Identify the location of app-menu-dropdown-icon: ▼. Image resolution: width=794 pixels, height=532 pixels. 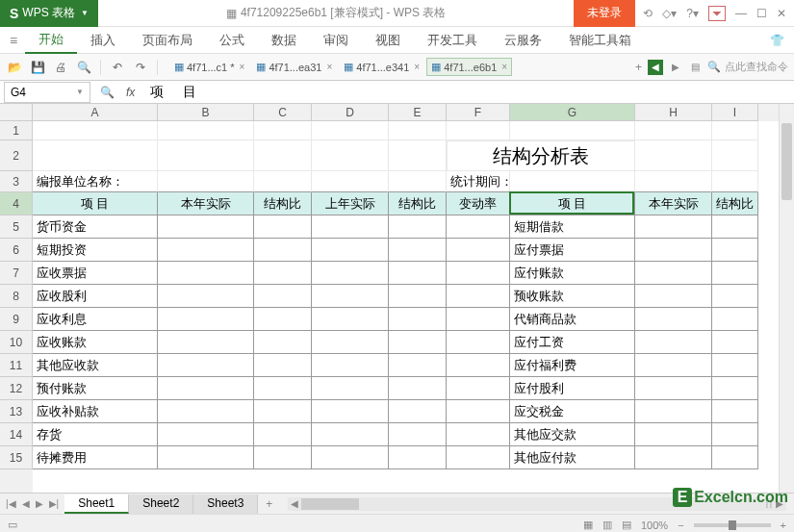
(85, 13).